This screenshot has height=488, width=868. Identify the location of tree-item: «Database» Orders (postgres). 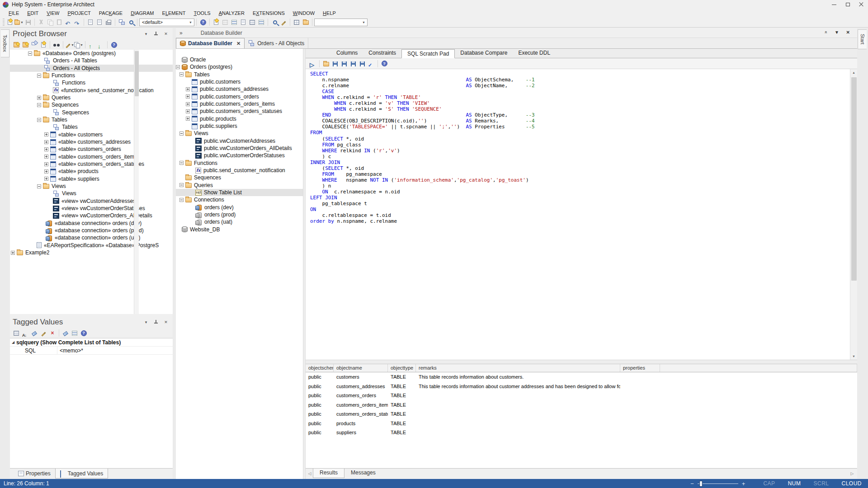
(91, 53).